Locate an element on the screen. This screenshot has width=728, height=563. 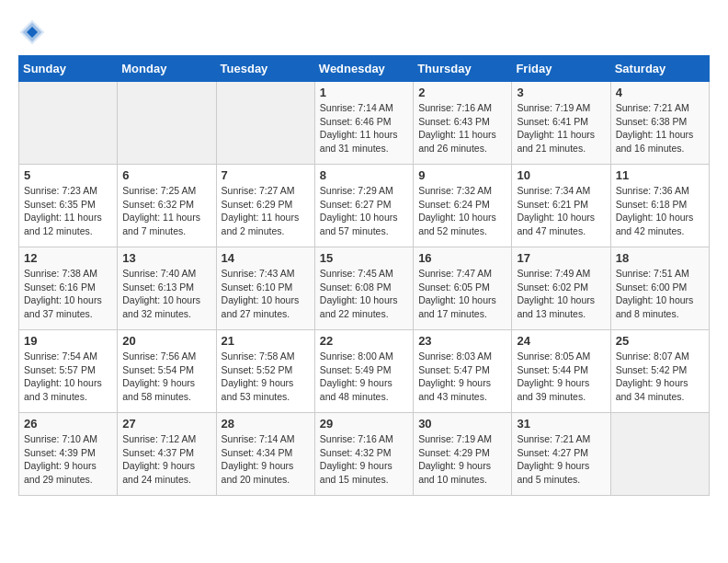
calendar-week-row: 19Sunrise: 7:54 AM Sunset: 5:57 PM Dayli… is located at coordinates (364, 372).